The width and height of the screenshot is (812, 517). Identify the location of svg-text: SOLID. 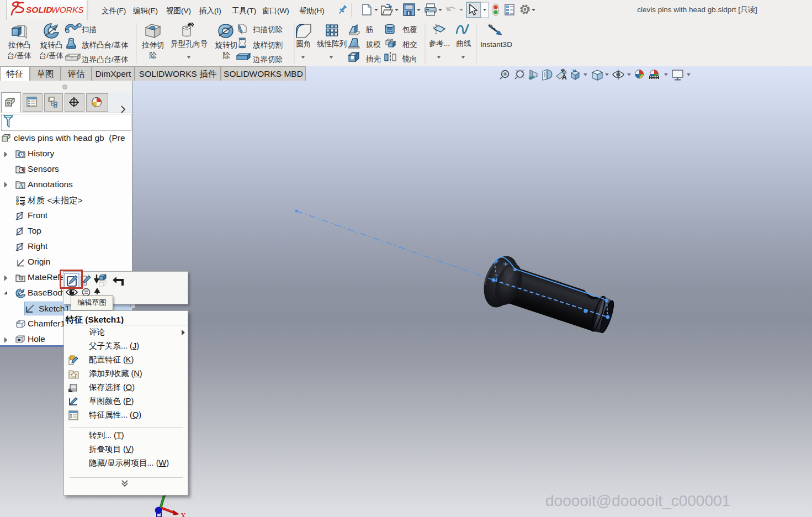
(39, 10).